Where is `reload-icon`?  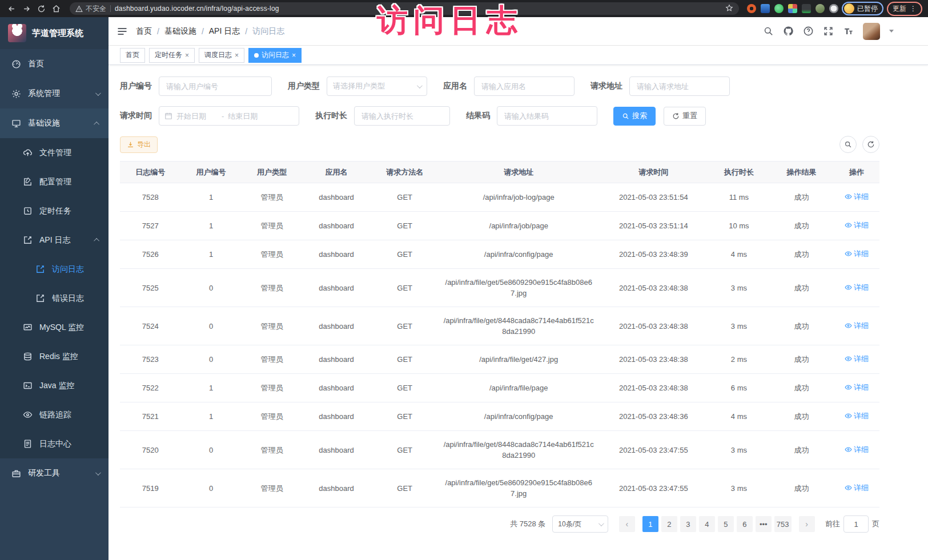
reload-icon is located at coordinates (41, 9).